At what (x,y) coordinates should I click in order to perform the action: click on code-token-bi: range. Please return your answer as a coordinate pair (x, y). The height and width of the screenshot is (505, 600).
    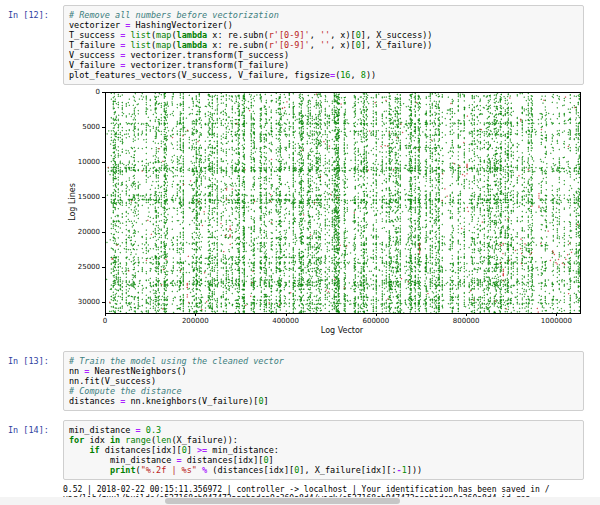
    Looking at the image, I should click on (138, 440).